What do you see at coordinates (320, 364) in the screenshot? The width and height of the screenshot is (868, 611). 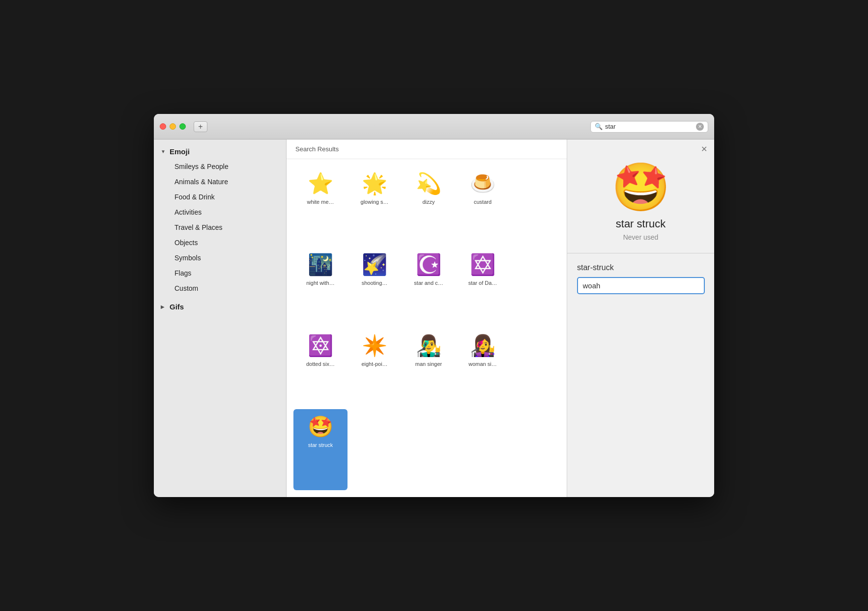 I see `emoji-label-dotted-six-star: dotted six…` at bounding box center [320, 364].